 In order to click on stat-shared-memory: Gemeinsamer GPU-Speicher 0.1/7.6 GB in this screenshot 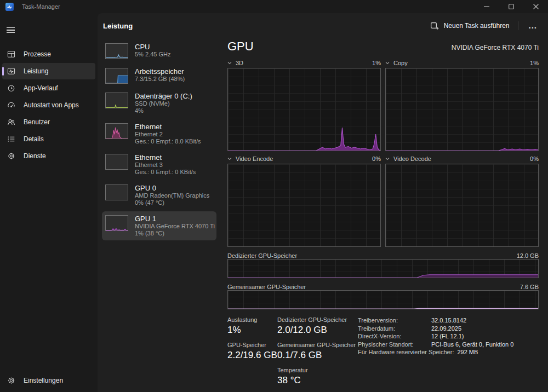, I will do `click(318, 351)`.